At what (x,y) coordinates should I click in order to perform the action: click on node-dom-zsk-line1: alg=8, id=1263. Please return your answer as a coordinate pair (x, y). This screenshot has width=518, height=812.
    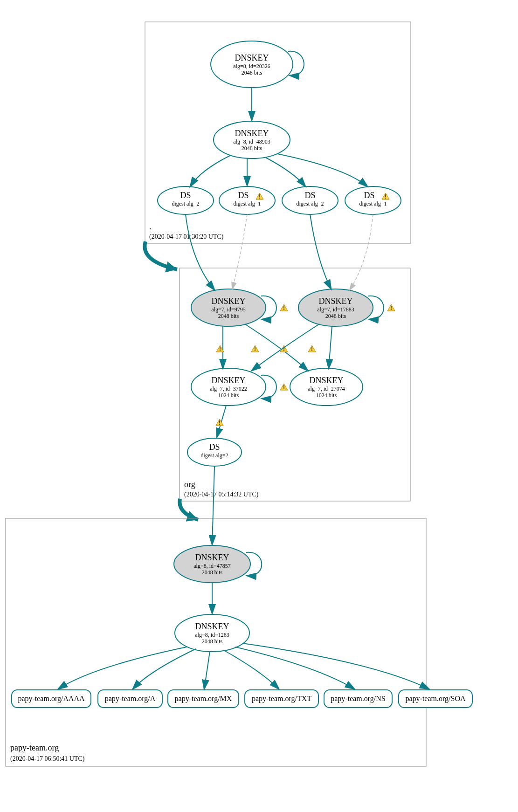
    Looking at the image, I should click on (212, 635).